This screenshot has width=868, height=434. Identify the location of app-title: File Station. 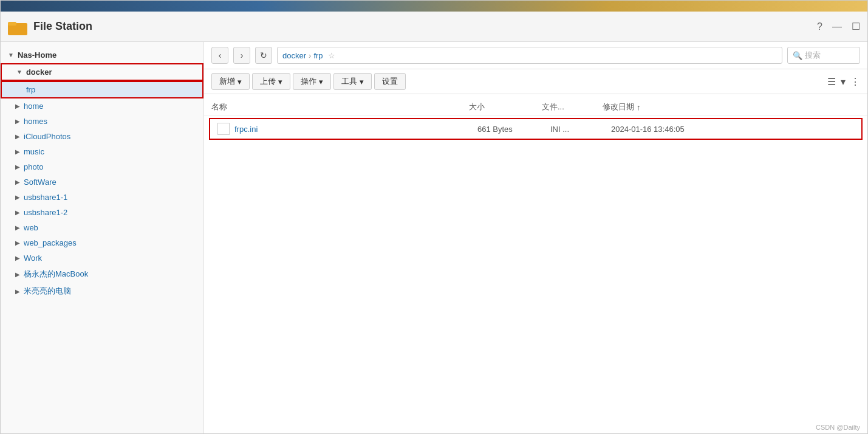
(425, 27).